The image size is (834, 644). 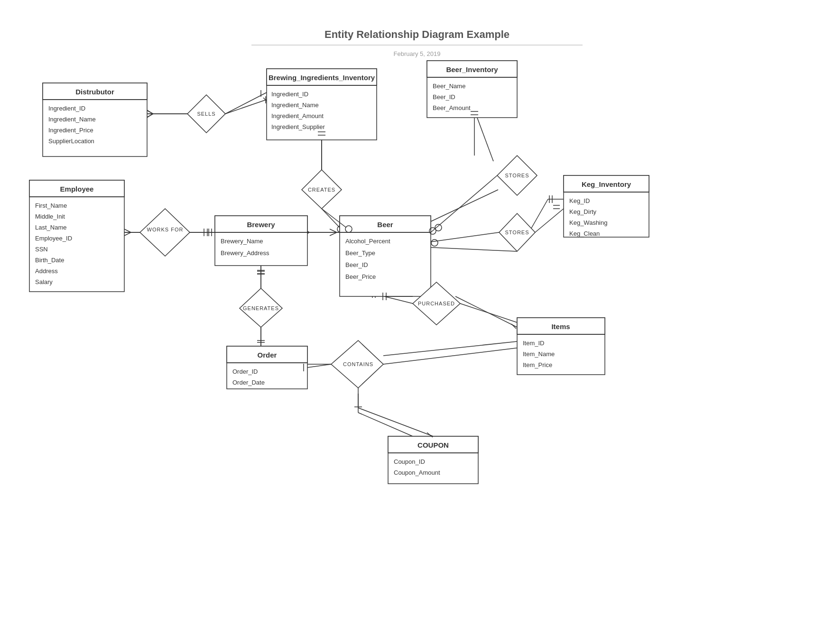 I want to click on entity-brewery: Brewery Brewery_Name Brewery_Address, so click(x=261, y=241).